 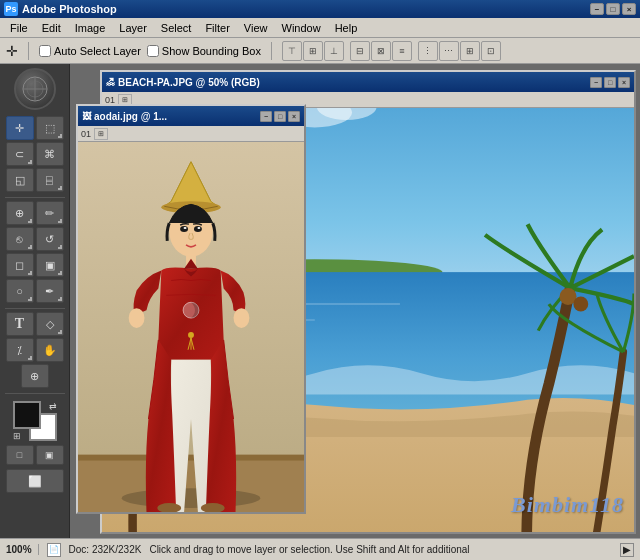 I want to click on tool-row-5: ⎋ ↺, so click(x=35, y=239).